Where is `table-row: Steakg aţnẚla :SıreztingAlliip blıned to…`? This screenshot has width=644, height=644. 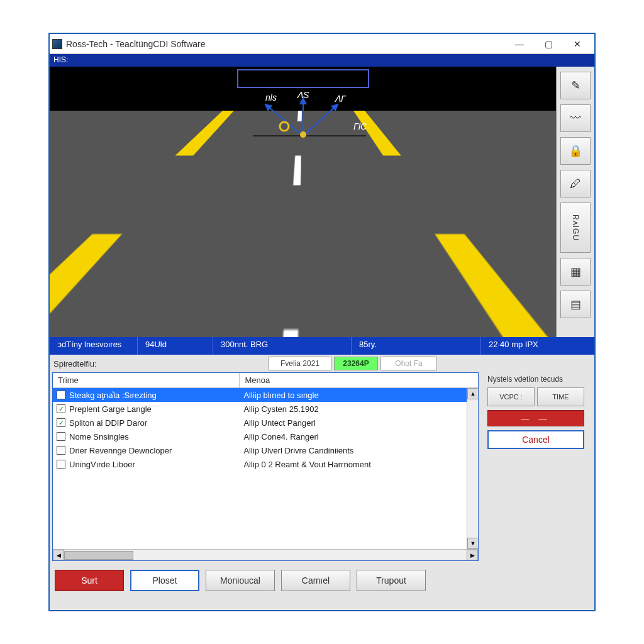
table-row: Steakg aţnẚla :SıreztingAlliip blıned to… is located at coordinates (265, 395).